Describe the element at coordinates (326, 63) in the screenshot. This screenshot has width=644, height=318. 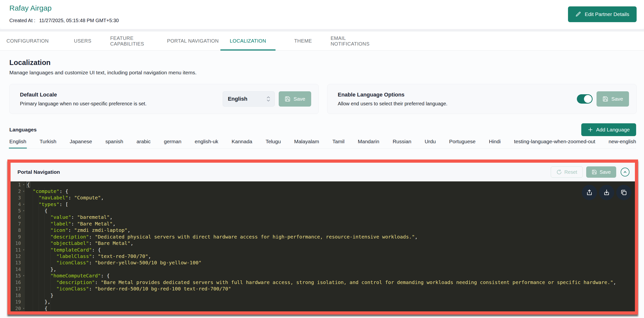
I see `section-title: Localization` at that location.